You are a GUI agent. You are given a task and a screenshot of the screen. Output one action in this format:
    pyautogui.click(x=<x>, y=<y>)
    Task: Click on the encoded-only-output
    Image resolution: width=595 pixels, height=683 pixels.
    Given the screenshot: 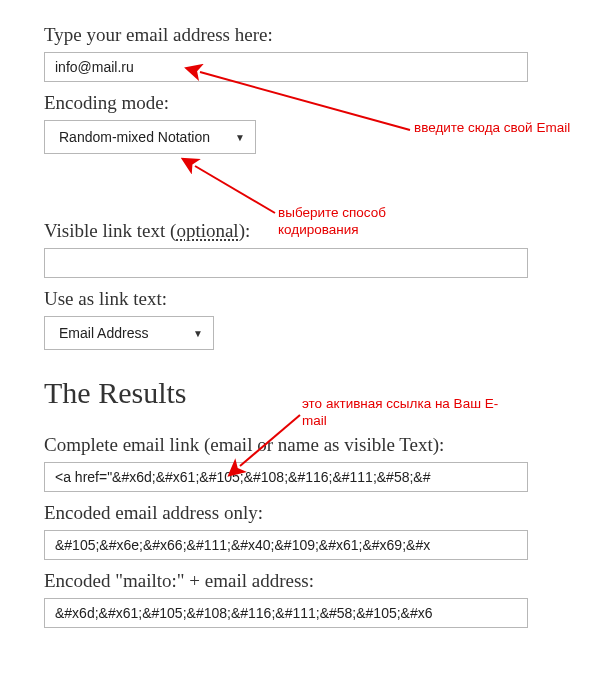 What is the action you would take?
    pyautogui.click(x=286, y=545)
    